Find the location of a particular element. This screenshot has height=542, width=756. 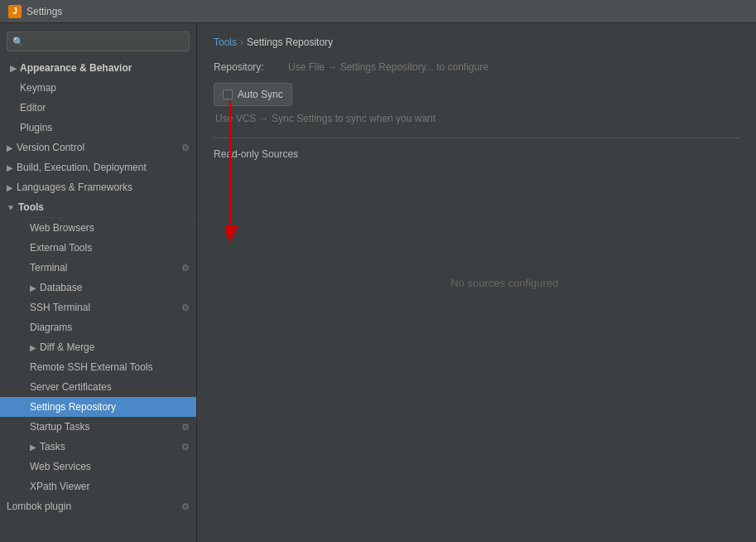

sidebar-item-terminal: Terminal ⚙ is located at coordinates (98, 268).